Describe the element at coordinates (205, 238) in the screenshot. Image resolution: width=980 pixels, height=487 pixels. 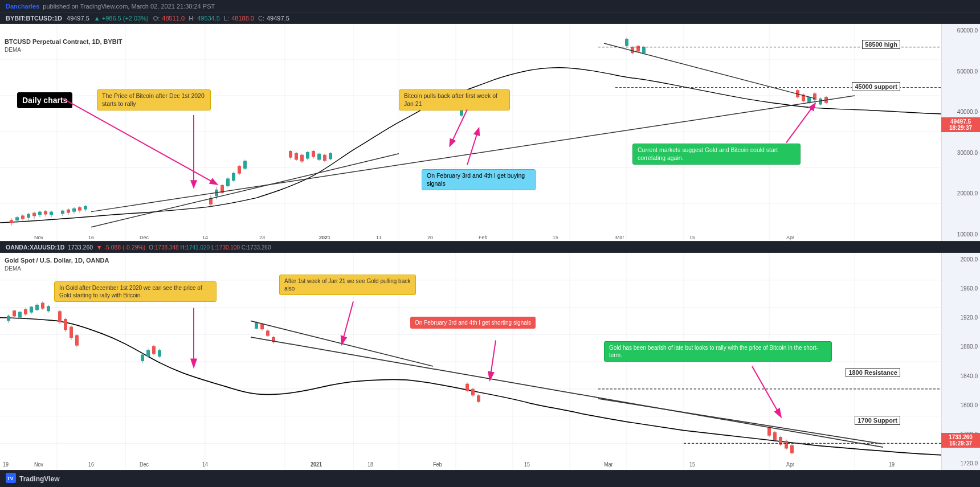
I see `svg-text: 14` at that location.